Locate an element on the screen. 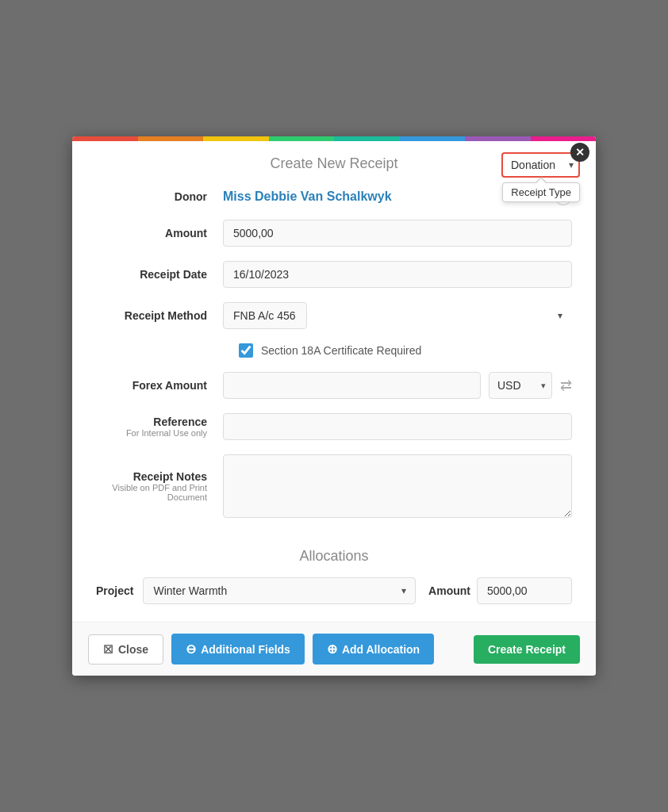 The width and height of the screenshot is (668, 812). modal-header: Create New Receipt Donation Receipt Type is located at coordinates (334, 160).